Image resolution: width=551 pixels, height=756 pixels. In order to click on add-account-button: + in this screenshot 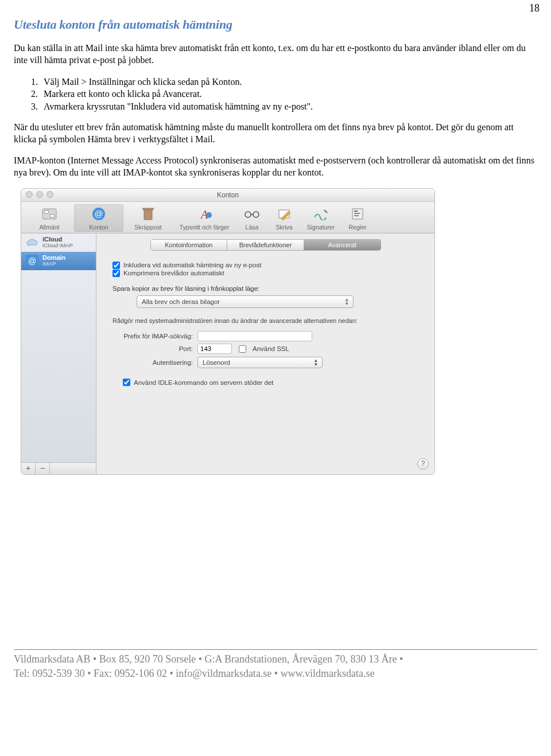, I will do `click(29, 469)`.